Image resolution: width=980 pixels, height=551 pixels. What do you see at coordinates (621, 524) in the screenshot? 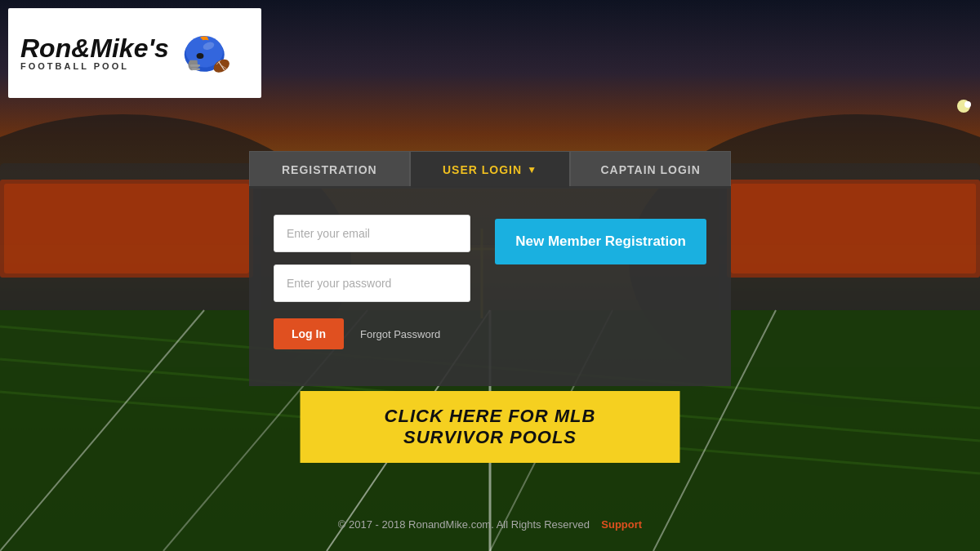
I see `support-link: Support` at bounding box center [621, 524].